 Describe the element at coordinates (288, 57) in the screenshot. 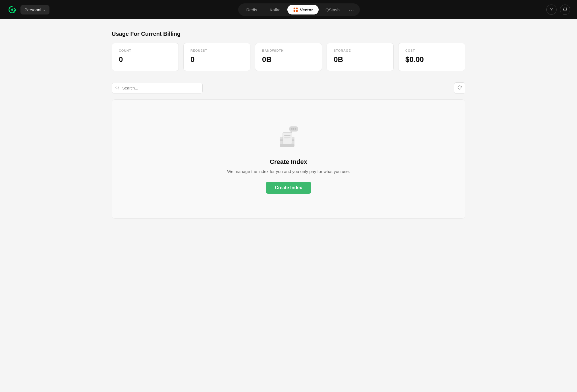

I see `stats-row: COUNT 0 REQUEST 0 BANDWIDTH 0B STORAGE 0…` at that location.